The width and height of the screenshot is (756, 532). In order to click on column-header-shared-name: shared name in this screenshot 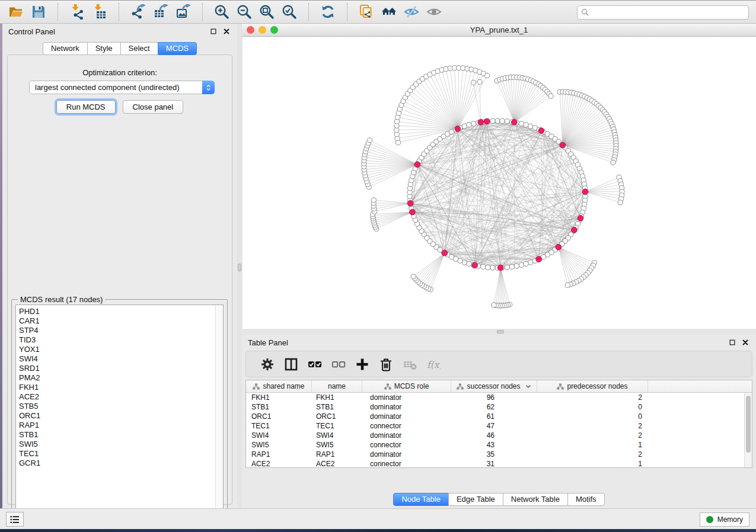, I will do `click(279, 386)`.